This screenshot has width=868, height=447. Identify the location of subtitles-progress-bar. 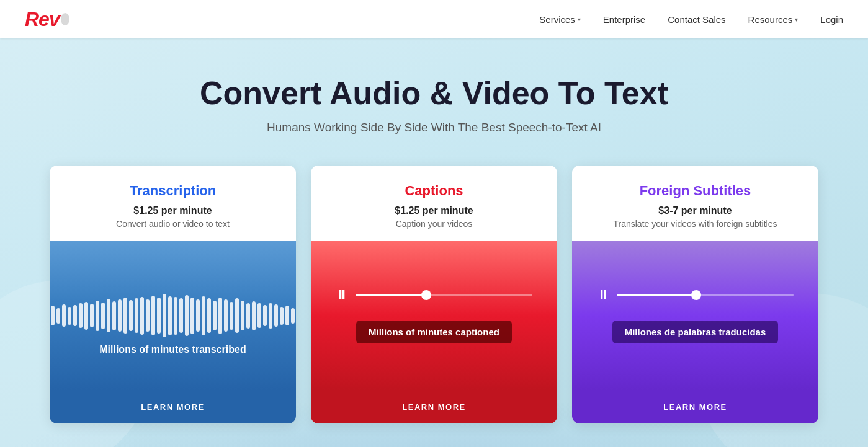
(705, 295).